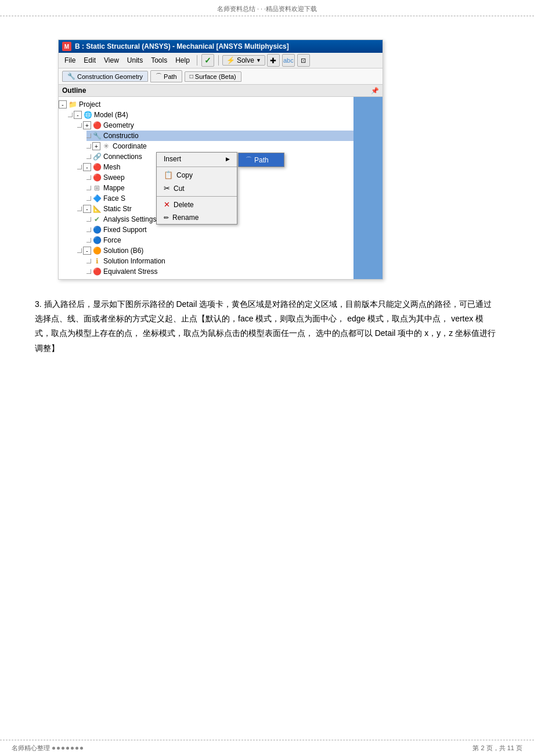 The image size is (534, 756). What do you see at coordinates (375, 91) in the screenshot?
I see `pin-icon: 📌` at bounding box center [375, 91].